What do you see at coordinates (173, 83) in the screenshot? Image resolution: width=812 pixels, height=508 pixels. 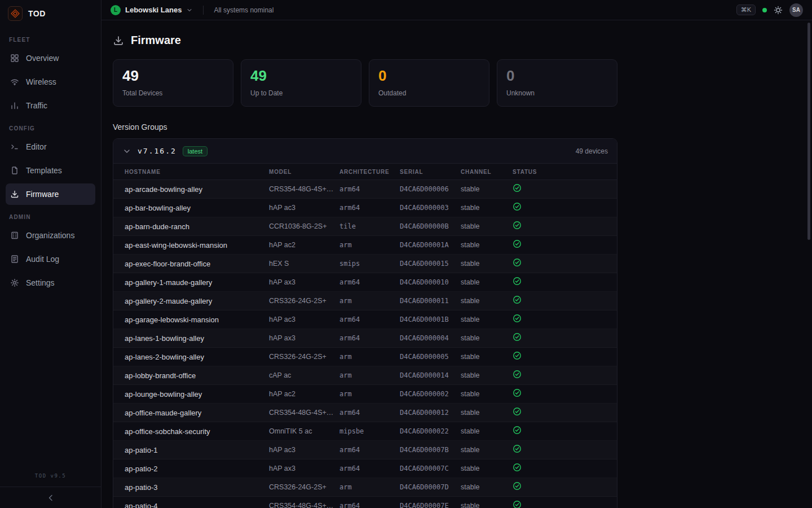 I see `stat-card-total-devices: 49Total Devices` at bounding box center [173, 83].